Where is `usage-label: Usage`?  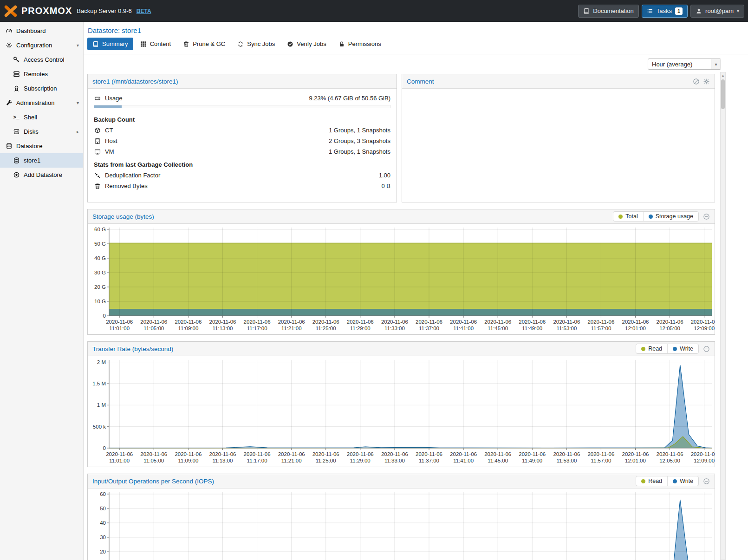
usage-label: Usage is located at coordinates (114, 98).